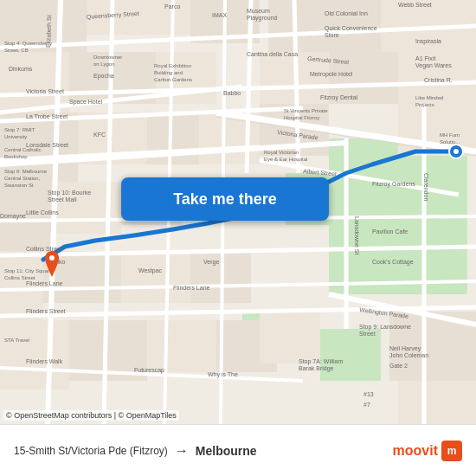  What do you see at coordinates (104, 76) in the screenshot?
I see `svg-text: Epocha` at bounding box center [104, 76].